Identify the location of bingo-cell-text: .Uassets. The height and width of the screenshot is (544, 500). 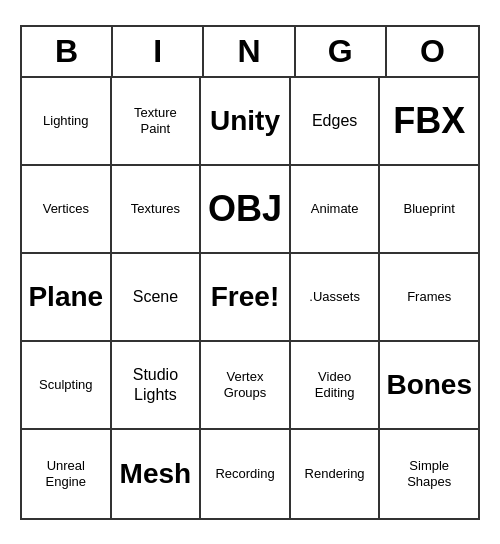
(334, 297).